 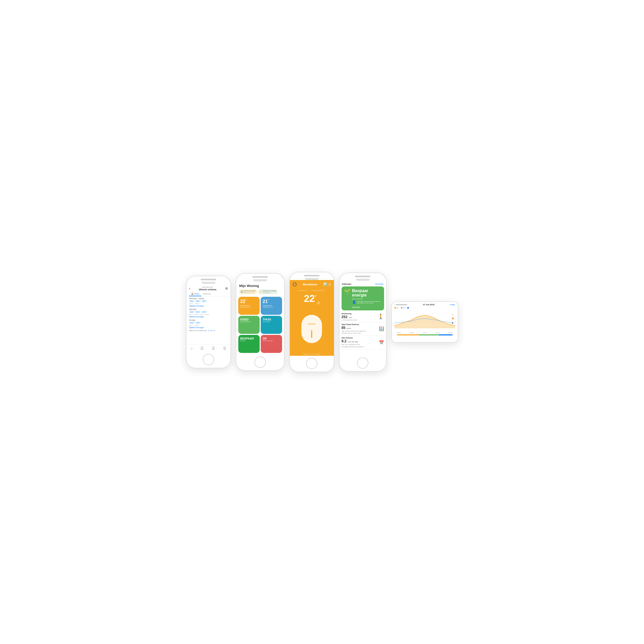 What do you see at coordinates (425, 333) in the screenshot?
I see `chart-x-labels: 04:00 08:00 12:00 16:00 20:00` at bounding box center [425, 333].